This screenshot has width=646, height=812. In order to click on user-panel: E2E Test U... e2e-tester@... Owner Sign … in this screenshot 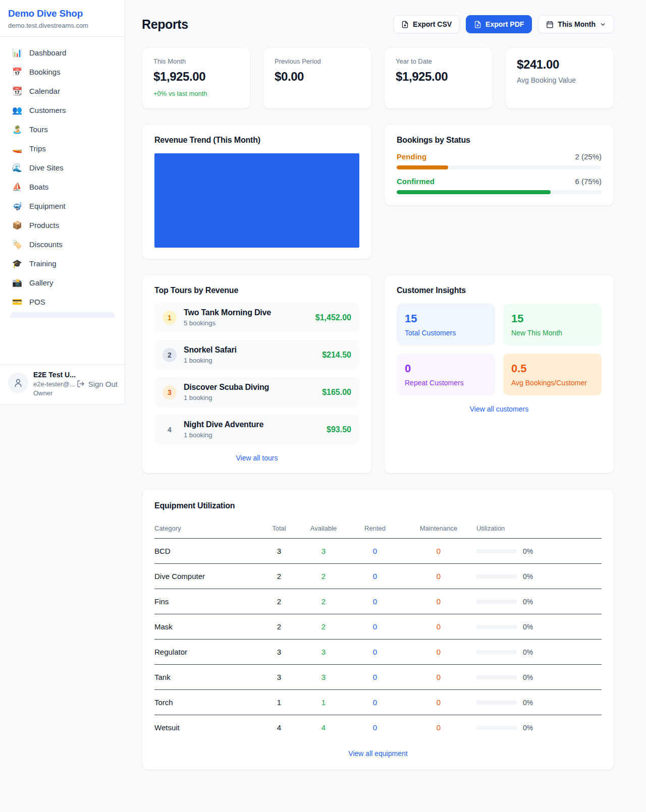, I will do `click(63, 384)`.